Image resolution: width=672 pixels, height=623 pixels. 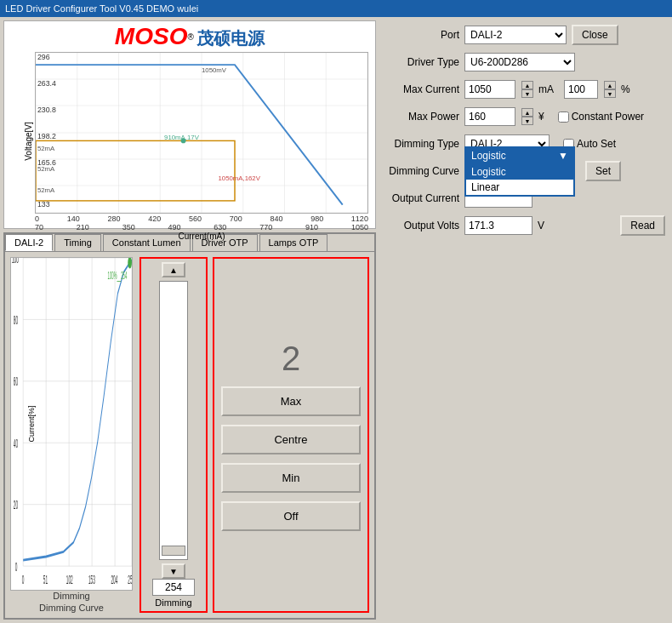 What do you see at coordinates (92, 580) in the screenshot?
I see `svg-text: 153` at bounding box center [92, 580].